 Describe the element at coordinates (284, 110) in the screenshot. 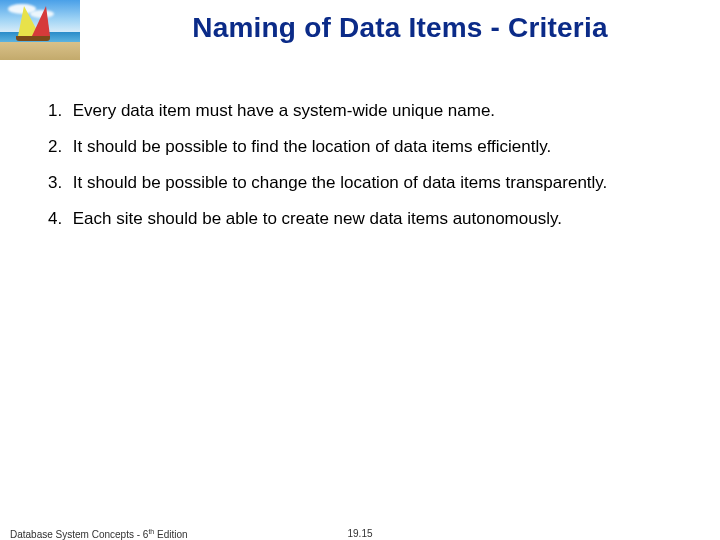

I see `item-text: Every data item must have a system-wide …` at that location.